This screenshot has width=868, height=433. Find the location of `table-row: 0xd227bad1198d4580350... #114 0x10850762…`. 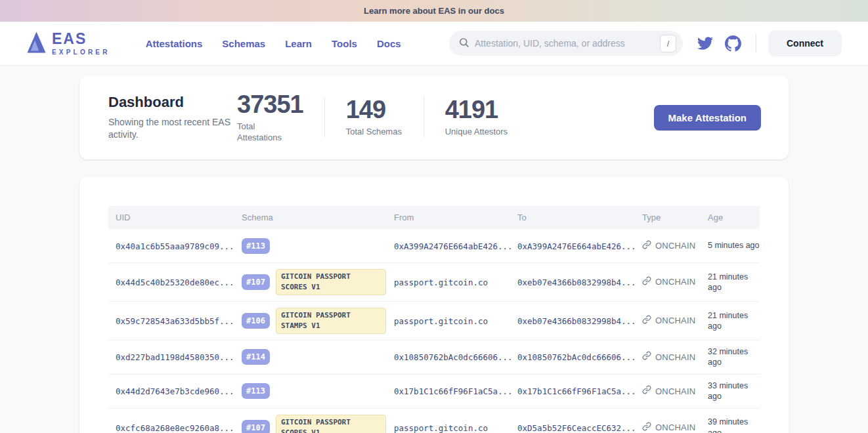

table-row: 0xd227bad1198d4580350... #114 0x10850762… is located at coordinates (434, 358).